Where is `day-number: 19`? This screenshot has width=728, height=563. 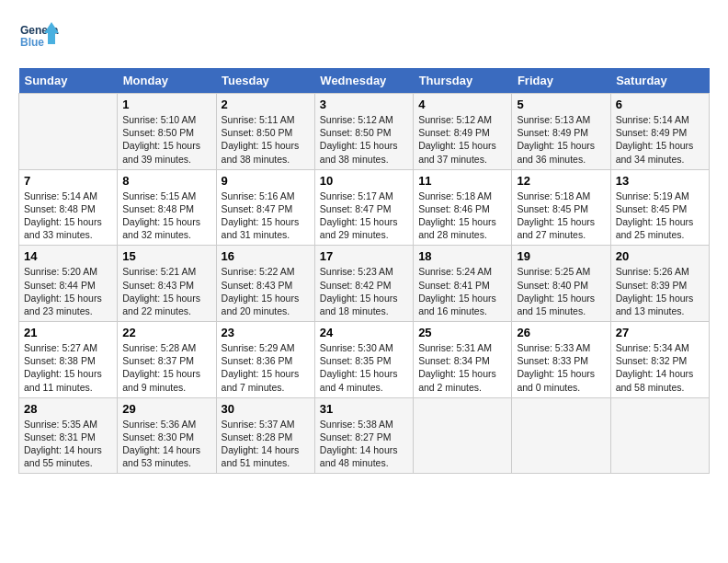 day-number: 19 is located at coordinates (561, 256).